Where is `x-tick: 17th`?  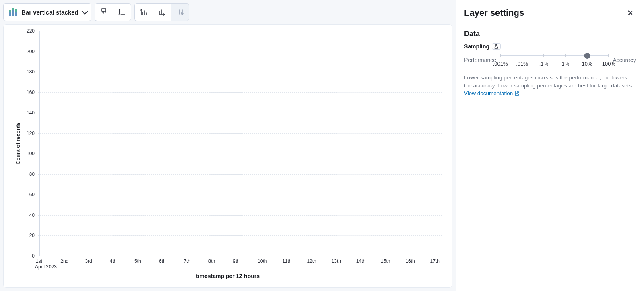 x-tick: 17th is located at coordinates (436, 260).